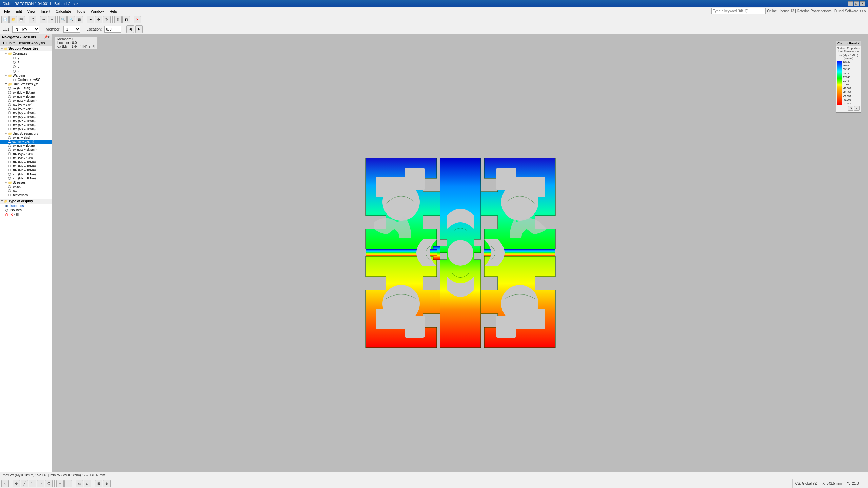 The height and width of the screenshot is (488, 868). Describe the element at coordinates (126, 20) in the screenshot. I see `display-btn: ◧` at that location.